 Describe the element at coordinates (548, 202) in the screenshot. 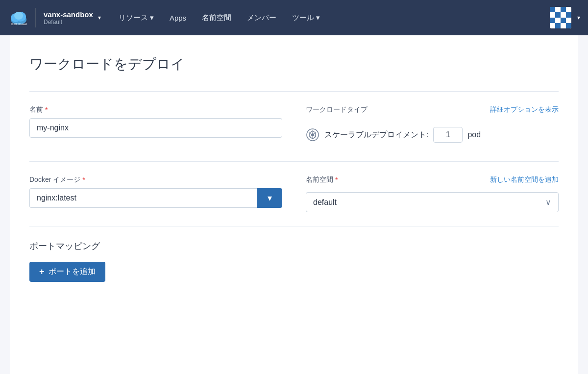

I see `namespace-chevron-icon: ∨` at that location.